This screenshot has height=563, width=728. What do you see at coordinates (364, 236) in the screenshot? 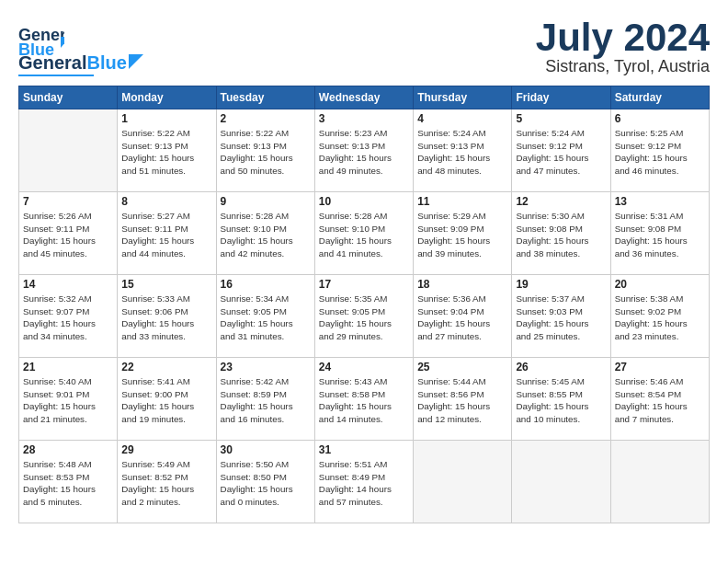
I see `day-info: Sunrise: 5:28 AM Sunset: 9:10 PM Dayligh…` at bounding box center [364, 236].